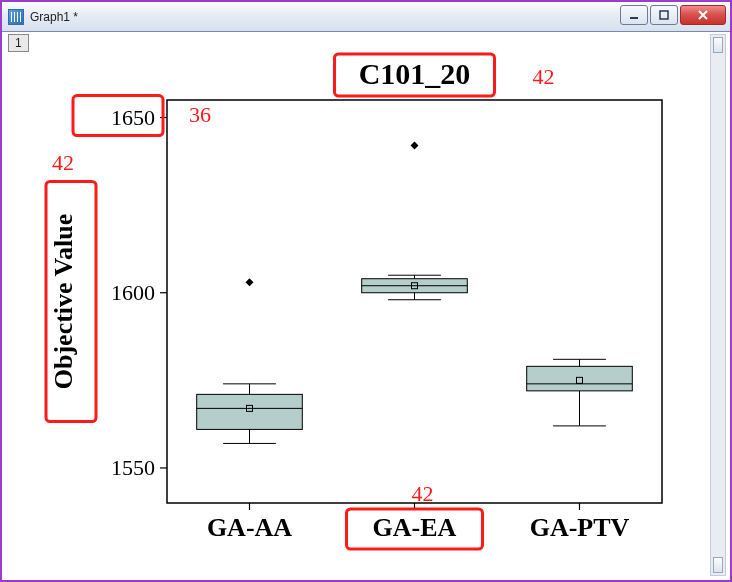  Describe the element at coordinates (200, 114) in the screenshot. I see `annotation-label: 36` at that location.